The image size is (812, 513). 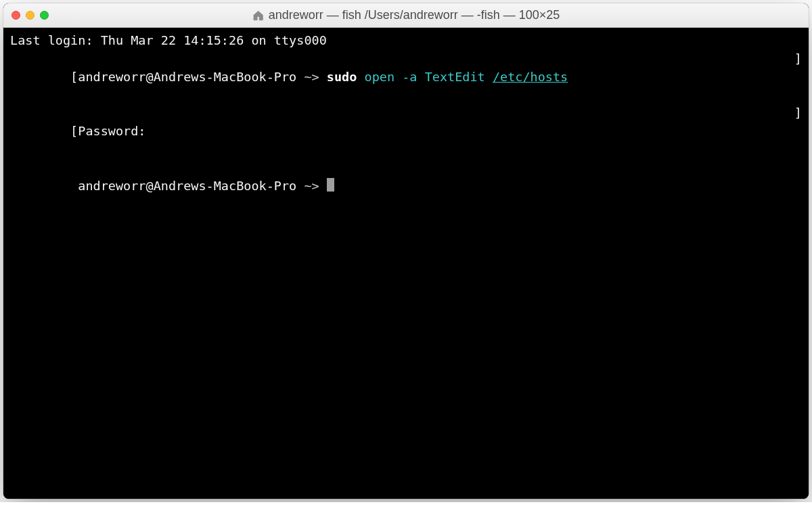 What do you see at coordinates (258, 16) in the screenshot?
I see `home-icon` at bounding box center [258, 16].